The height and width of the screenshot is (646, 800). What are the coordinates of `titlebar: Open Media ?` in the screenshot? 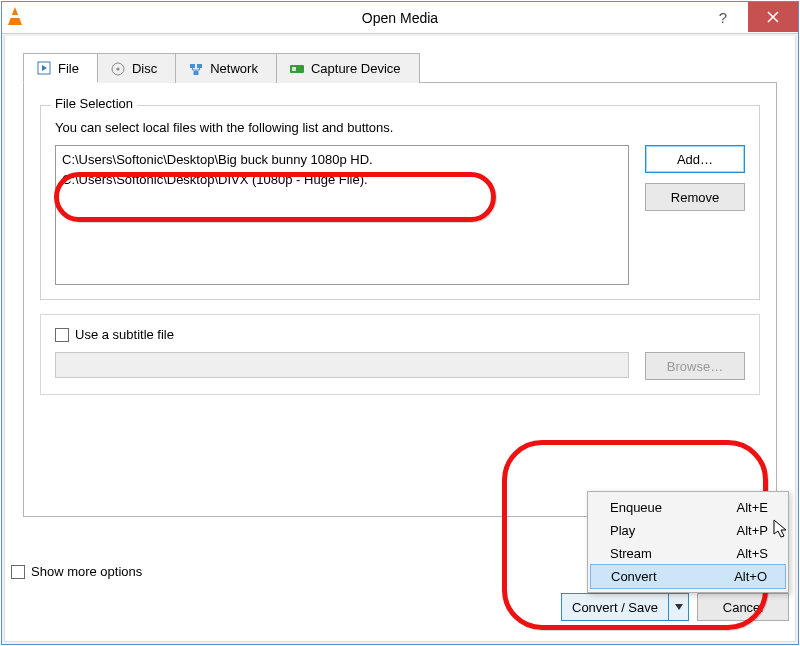 It's located at (400, 18).